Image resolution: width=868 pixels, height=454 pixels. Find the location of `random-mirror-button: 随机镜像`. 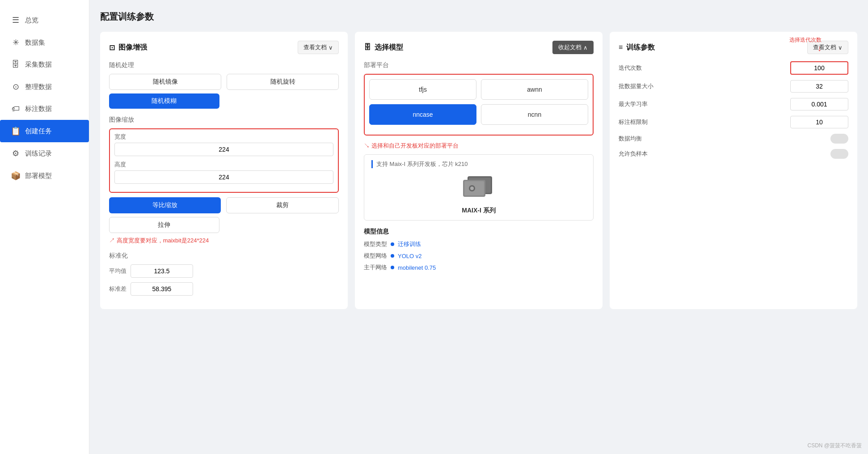

random-mirror-button: 随机镜像 is located at coordinates (165, 82).